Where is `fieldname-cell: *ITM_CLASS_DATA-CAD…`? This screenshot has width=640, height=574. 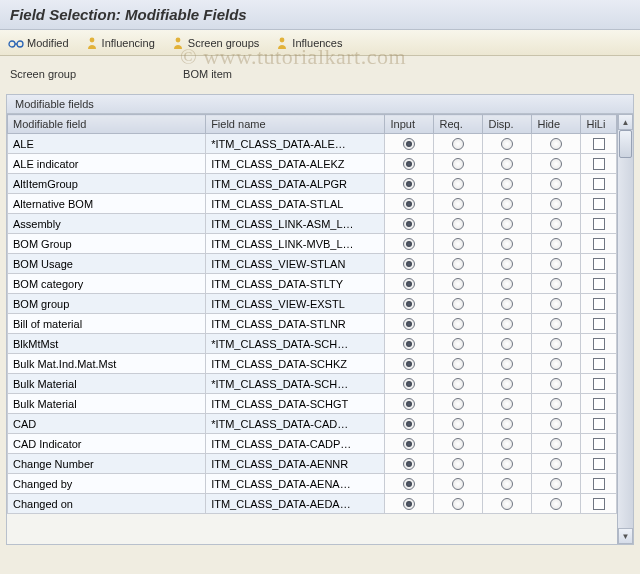 fieldname-cell: *ITM_CLASS_DATA-CAD… is located at coordinates (296, 424).